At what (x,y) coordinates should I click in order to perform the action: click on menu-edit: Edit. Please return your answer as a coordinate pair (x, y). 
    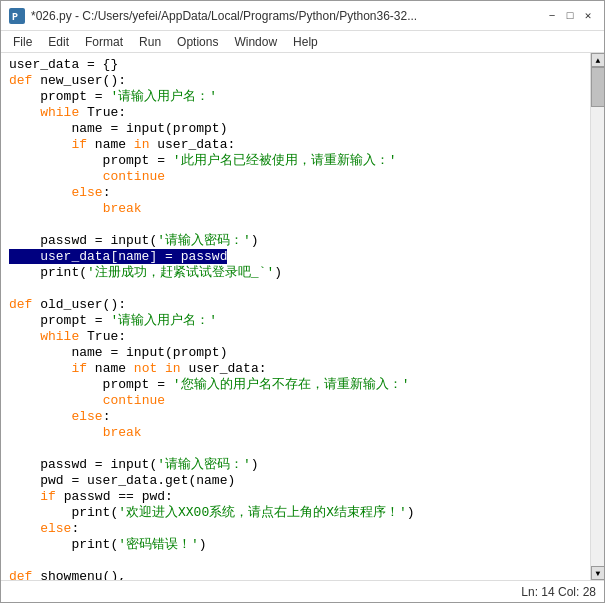
    Looking at the image, I should click on (58, 42).